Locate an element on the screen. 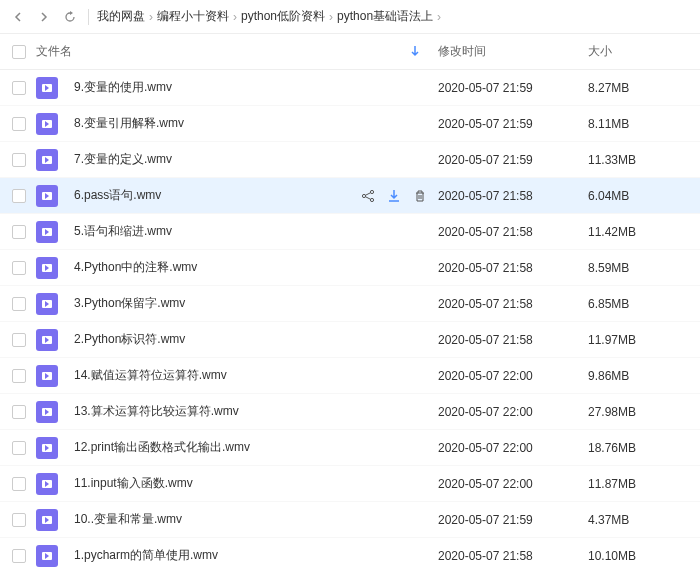  file-name: 2.Python标识符.wmv is located at coordinates (130, 340).